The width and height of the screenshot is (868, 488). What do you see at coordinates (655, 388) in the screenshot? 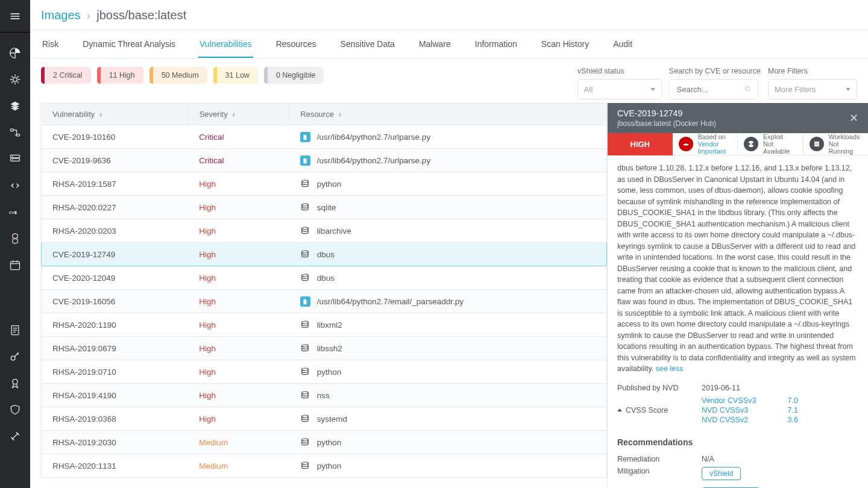
I see `published-label: Published by NVD` at bounding box center [655, 388].